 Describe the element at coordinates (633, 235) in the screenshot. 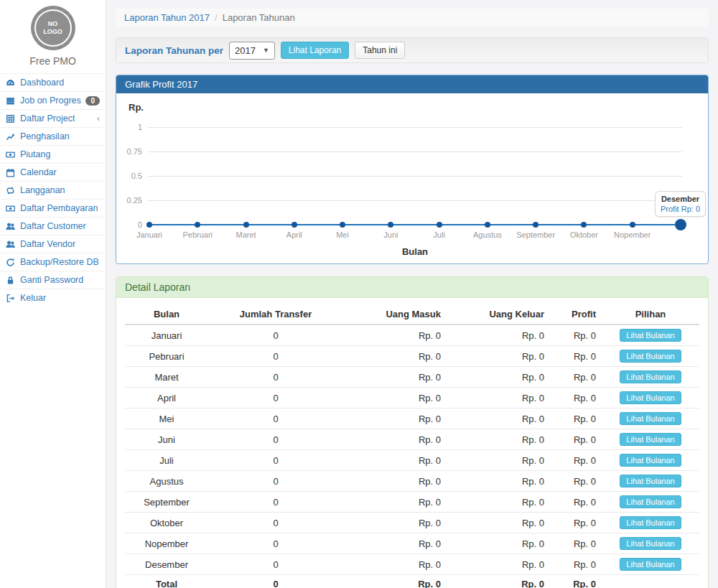

I see `x-tick-label-nopember: Nopember` at that location.